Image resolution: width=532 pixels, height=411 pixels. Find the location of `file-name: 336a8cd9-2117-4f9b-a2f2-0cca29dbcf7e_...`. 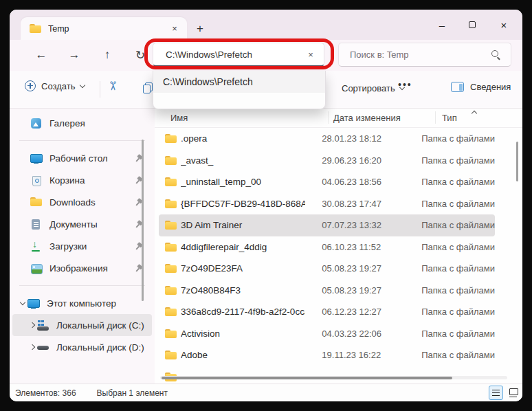

file-name: 336a8cd9-2117-4f9b-a2f2-0cca29dbcf7e_... is located at coordinates (243, 312).